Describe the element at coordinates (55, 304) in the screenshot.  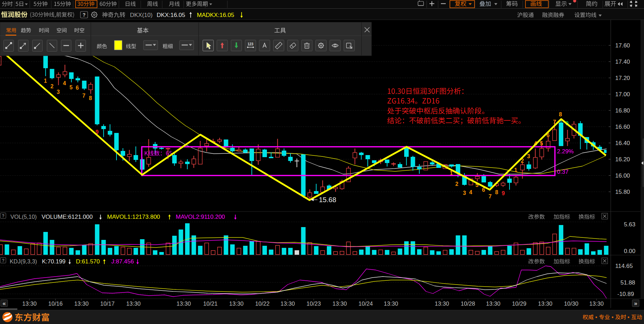
I see `svg-text: 10/16` at that location.